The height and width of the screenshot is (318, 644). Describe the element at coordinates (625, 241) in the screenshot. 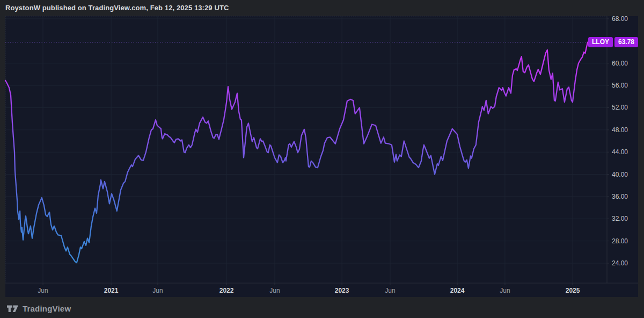

I see `y-axis-label: 28.00` at that location.